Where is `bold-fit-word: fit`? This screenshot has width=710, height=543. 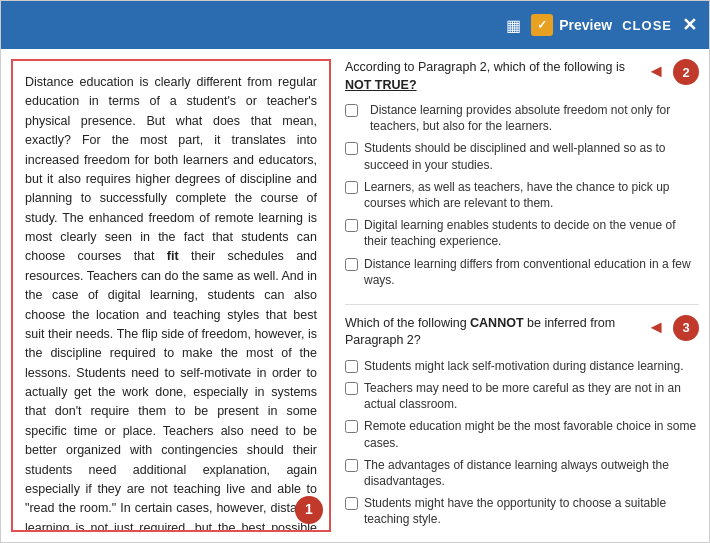
bold-fit-word: fit is located at coordinates (173, 256).